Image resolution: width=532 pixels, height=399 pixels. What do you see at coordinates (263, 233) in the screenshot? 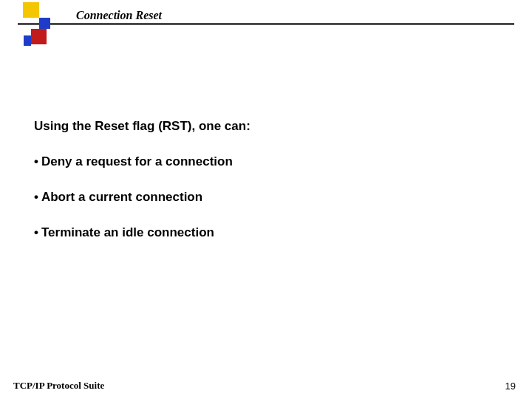
I see `list-item: •Terminate an idle connection` at bounding box center [263, 233].